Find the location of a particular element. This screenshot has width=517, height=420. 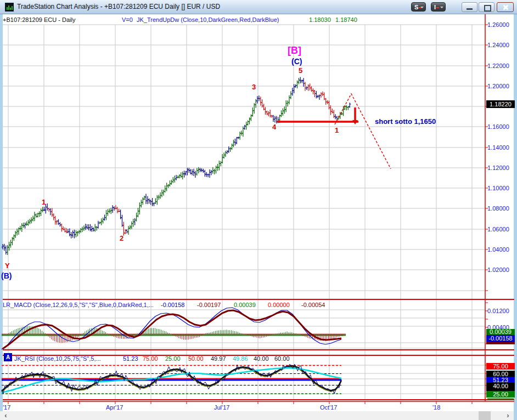

wave-label-1-down: 1 is located at coordinates (337, 130).